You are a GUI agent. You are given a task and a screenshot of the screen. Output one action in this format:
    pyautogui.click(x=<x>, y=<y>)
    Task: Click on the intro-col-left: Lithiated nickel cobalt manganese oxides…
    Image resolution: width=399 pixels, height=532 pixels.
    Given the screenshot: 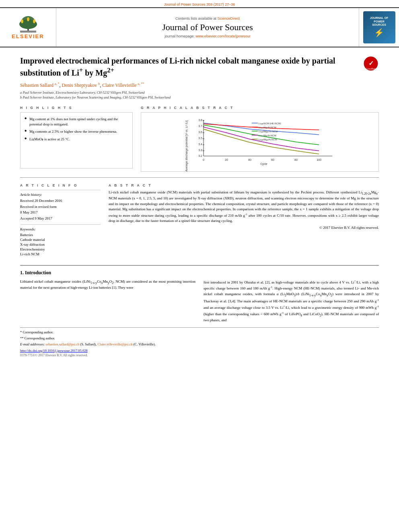 What is the action you would take?
    pyautogui.click(x=108, y=302)
    